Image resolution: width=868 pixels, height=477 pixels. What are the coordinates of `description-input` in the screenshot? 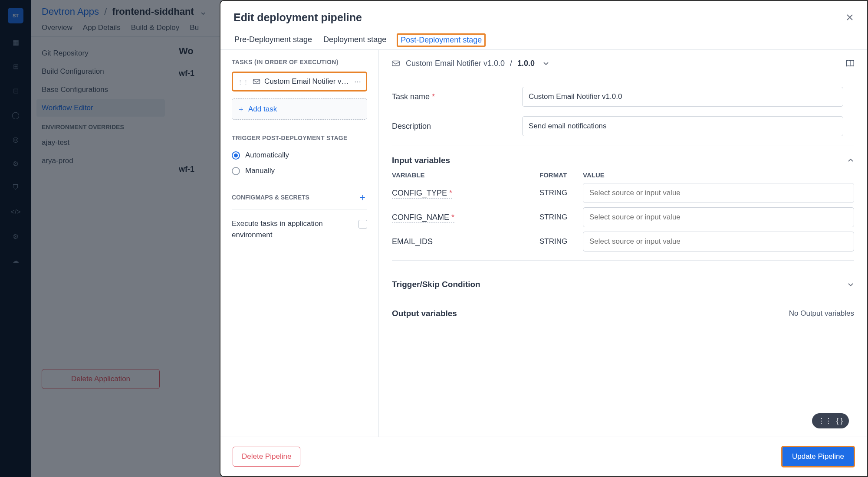 It's located at (683, 126).